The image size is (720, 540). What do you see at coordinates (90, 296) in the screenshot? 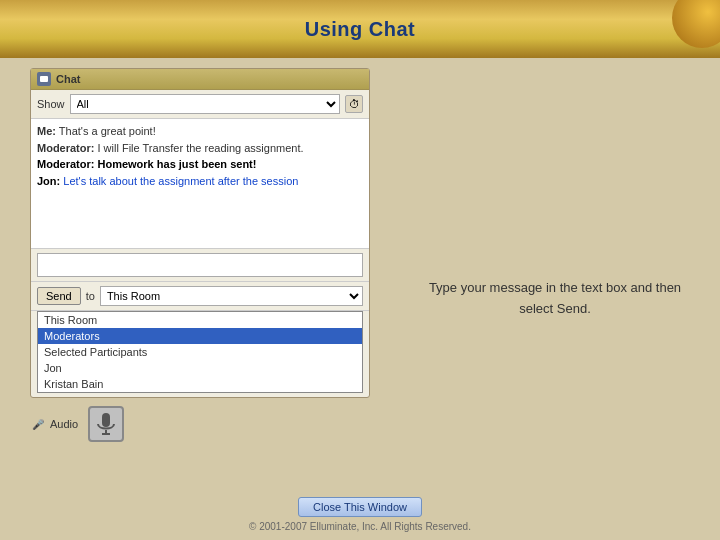
I see `send-to-label: to` at bounding box center [90, 296].